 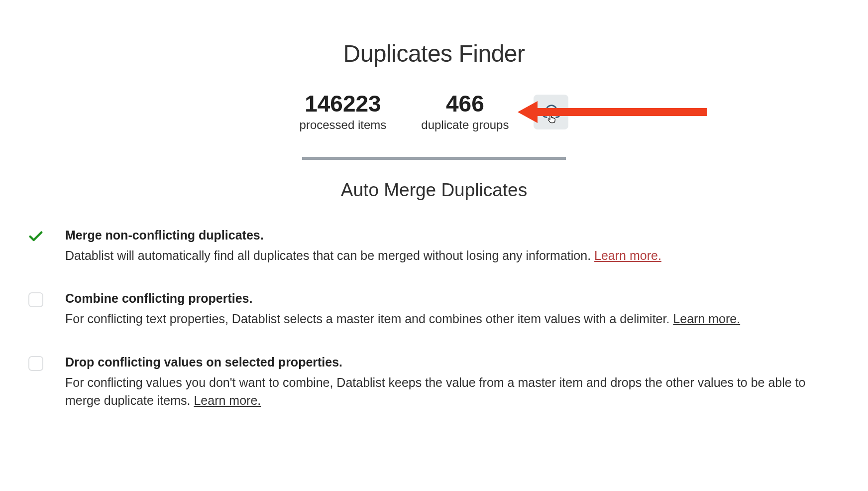 I want to click on option-title-1: Combine conflicting properties., so click(x=442, y=299).